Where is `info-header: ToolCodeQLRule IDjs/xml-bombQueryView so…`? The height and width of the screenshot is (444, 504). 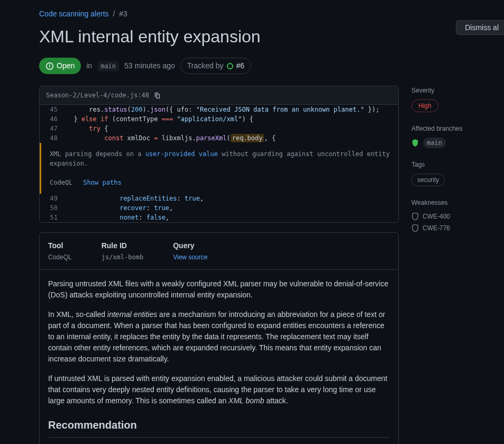 info-header: ToolCodeQLRule IDjs/xml-bombQueryView so… is located at coordinates (219, 251).